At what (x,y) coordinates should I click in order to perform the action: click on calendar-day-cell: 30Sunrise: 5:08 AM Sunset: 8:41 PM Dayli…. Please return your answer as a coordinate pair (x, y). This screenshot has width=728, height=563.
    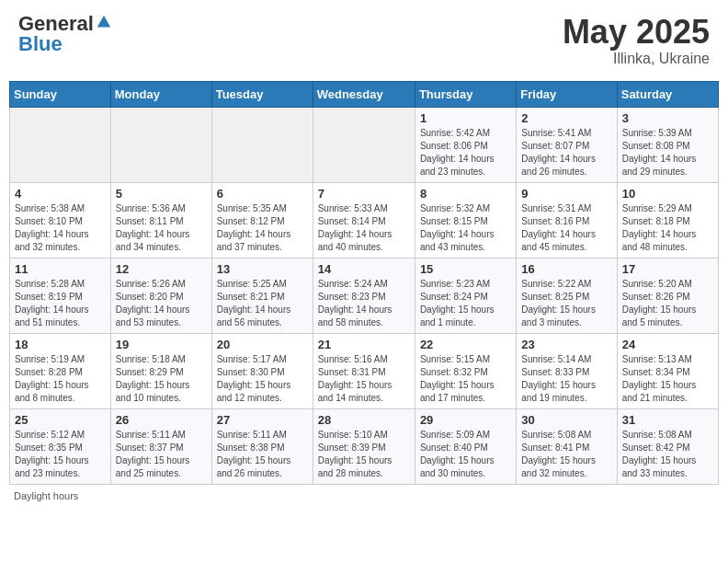
    Looking at the image, I should click on (566, 446).